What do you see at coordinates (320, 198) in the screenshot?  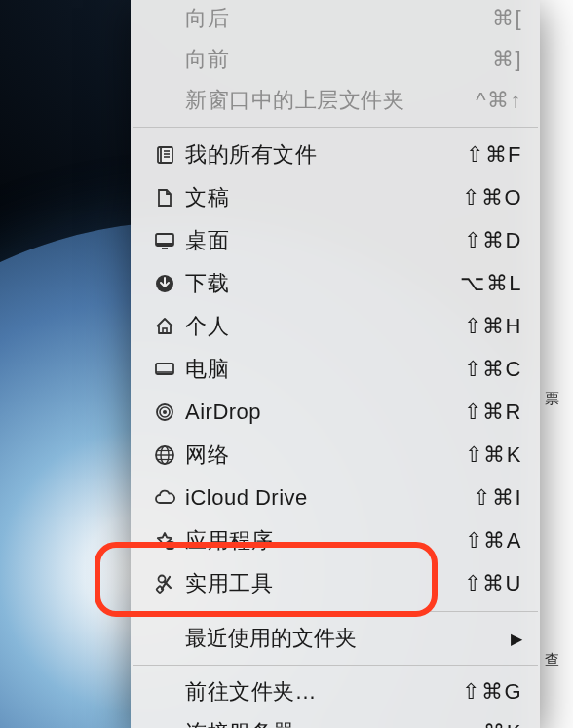 I see `menu-item-label: 文稿` at bounding box center [320, 198].